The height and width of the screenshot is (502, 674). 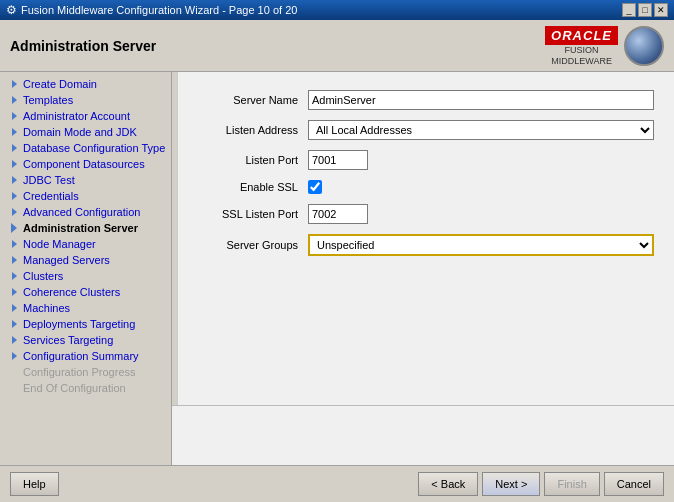 What do you see at coordinates (86, 244) in the screenshot?
I see `sidebar-item-node-manager: Node Manager` at bounding box center [86, 244].